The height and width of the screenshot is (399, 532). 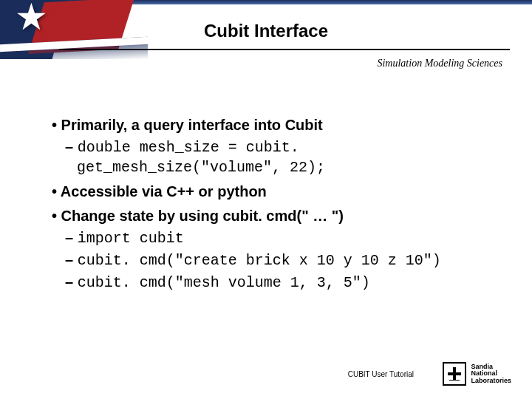 I want to click on code-text: cubit. cmd("create brick x 10 y 10 z 10"…, so click(x=259, y=260).